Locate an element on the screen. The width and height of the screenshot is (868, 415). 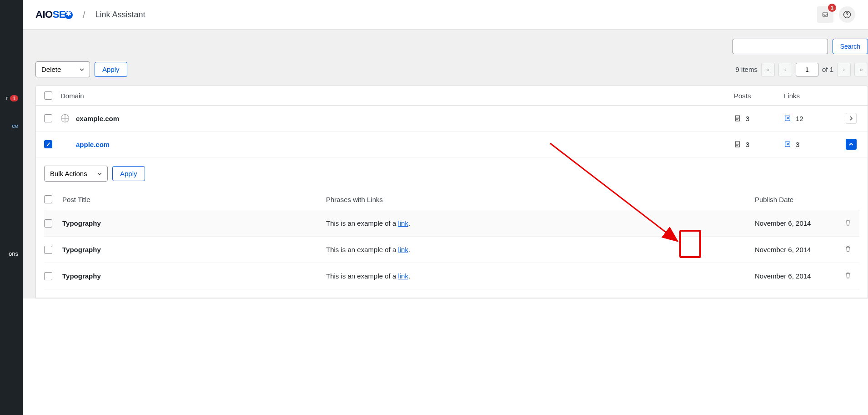
sidebar-item-1: r 1 is located at coordinates (11, 98).